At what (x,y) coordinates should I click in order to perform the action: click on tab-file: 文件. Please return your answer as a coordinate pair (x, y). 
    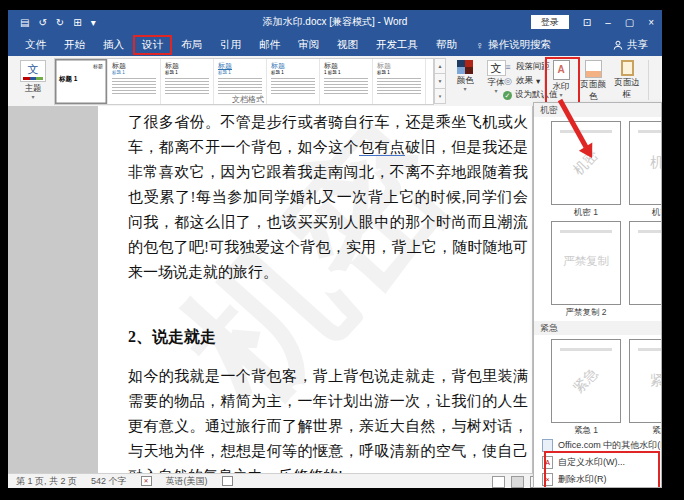
    Looking at the image, I should click on (36, 45).